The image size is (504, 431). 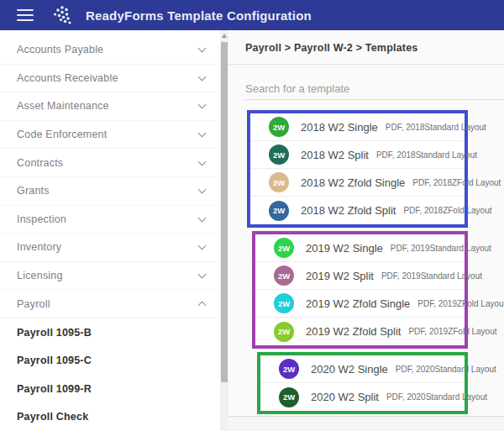 What do you see at coordinates (358, 304) in the screenshot?
I see `template-name: 2019 W2 Zfold Single` at bounding box center [358, 304].